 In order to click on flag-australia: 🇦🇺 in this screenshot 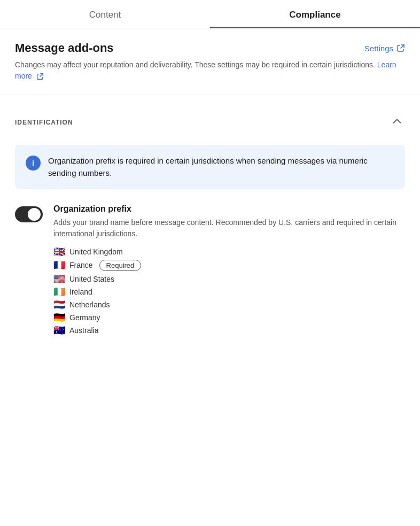, I will do `click(59, 330)`.